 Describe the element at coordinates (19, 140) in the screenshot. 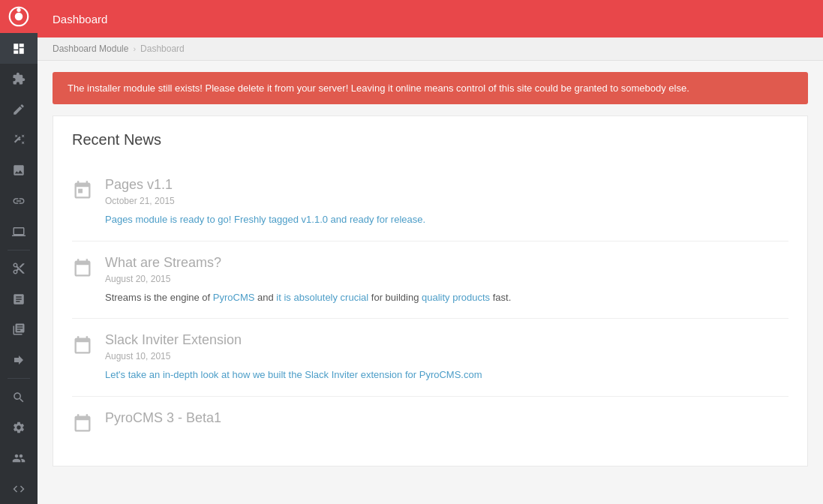

I see `sidebar-item-magic` at that location.